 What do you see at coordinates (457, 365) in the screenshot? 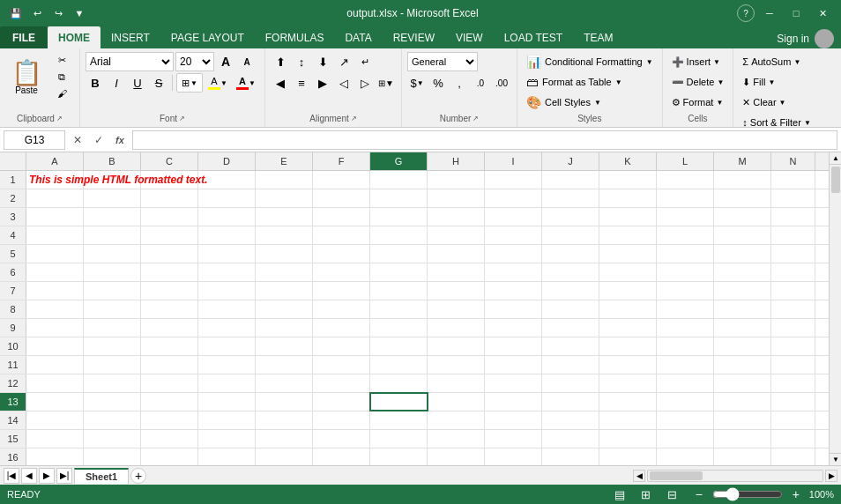
I see `cell-H11` at bounding box center [457, 365].